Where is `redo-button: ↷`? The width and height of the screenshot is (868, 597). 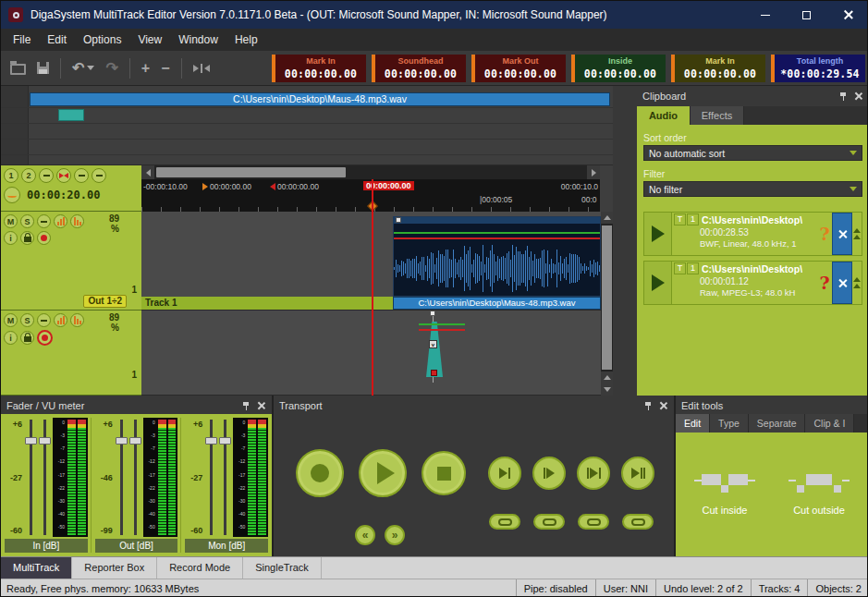
redo-button: ↷ is located at coordinates (111, 68).